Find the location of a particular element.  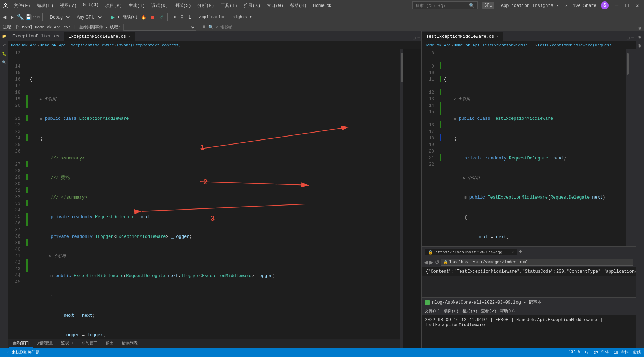

log-menu-view: 查看(V) is located at coordinates (489, 311).